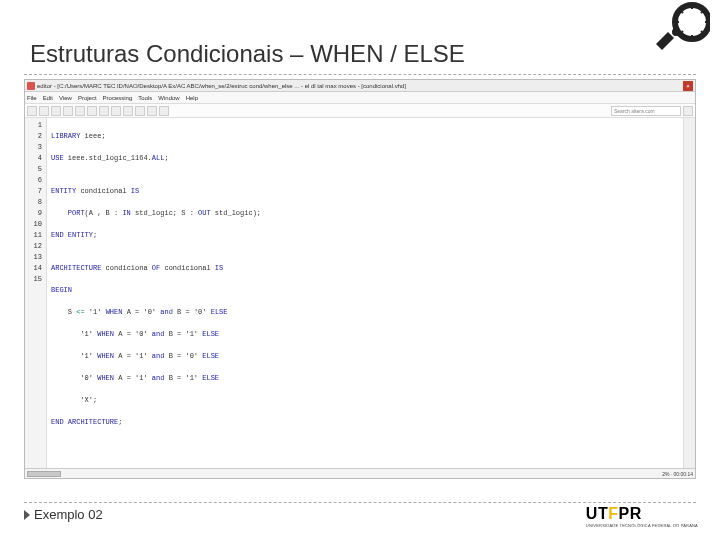 The image size is (720, 540). What do you see at coordinates (360, 502) in the screenshot?
I see `divider-bottom` at bounding box center [360, 502].